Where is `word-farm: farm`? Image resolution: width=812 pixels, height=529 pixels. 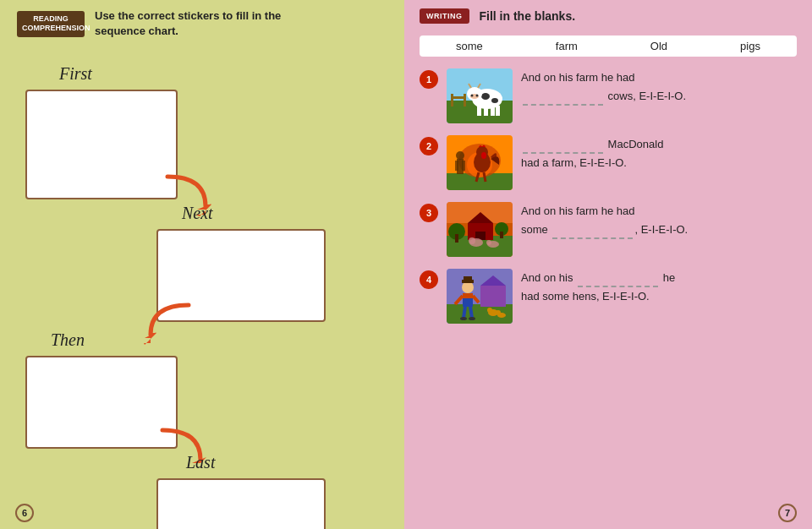
word-farm: farm is located at coordinates (567, 46).